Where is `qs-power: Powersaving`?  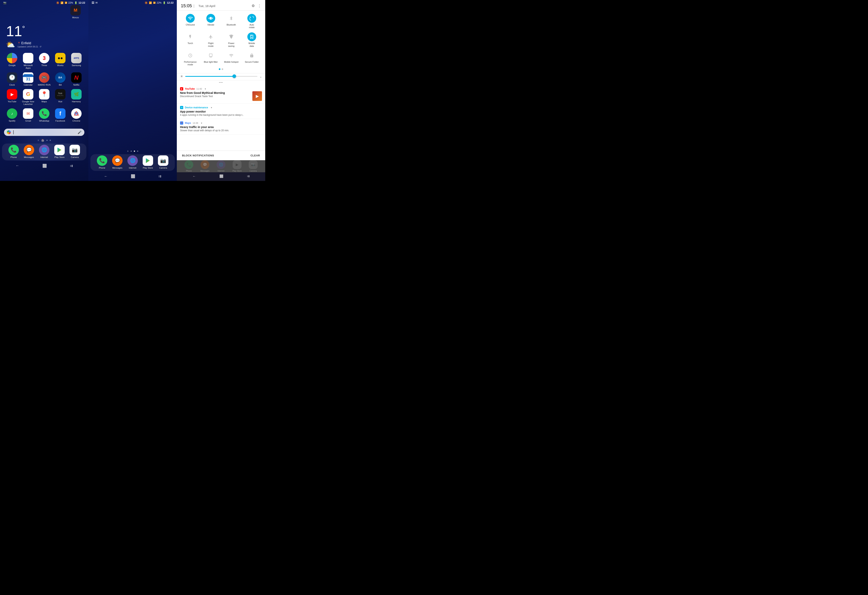 qs-power: Powersaving is located at coordinates (232, 40).